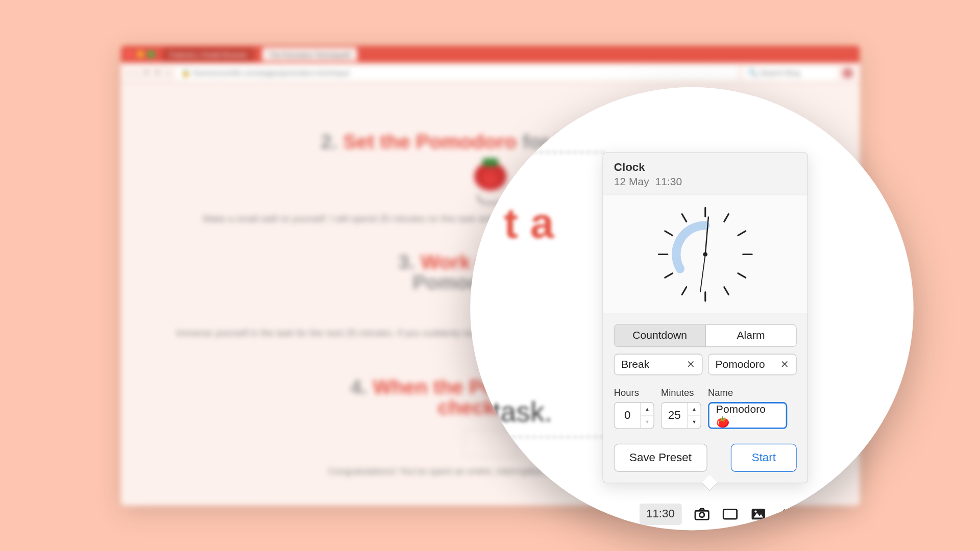 This screenshot has height=551, width=980. Describe the element at coordinates (747, 415) in the screenshot. I see `name-field: Pomodoro 🍅` at that location.